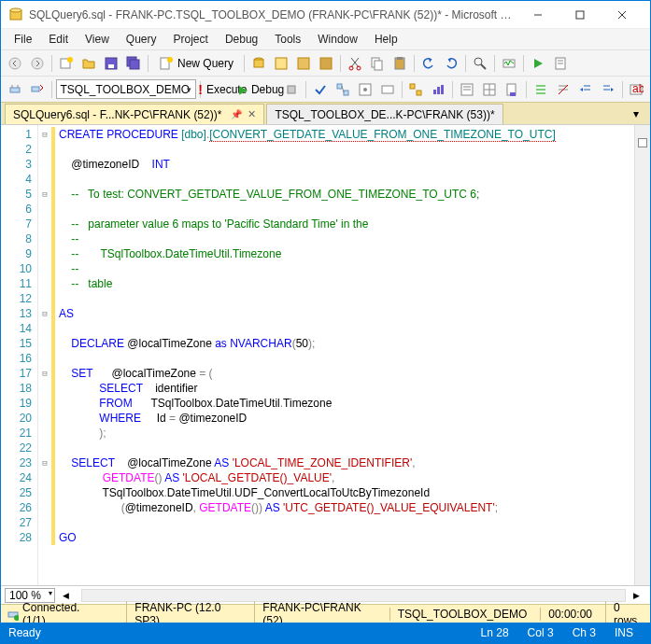 This screenshot has height=644, width=651. What do you see at coordinates (343, 90) in the screenshot?
I see `estimated-plan-icon` at bounding box center [343, 90].